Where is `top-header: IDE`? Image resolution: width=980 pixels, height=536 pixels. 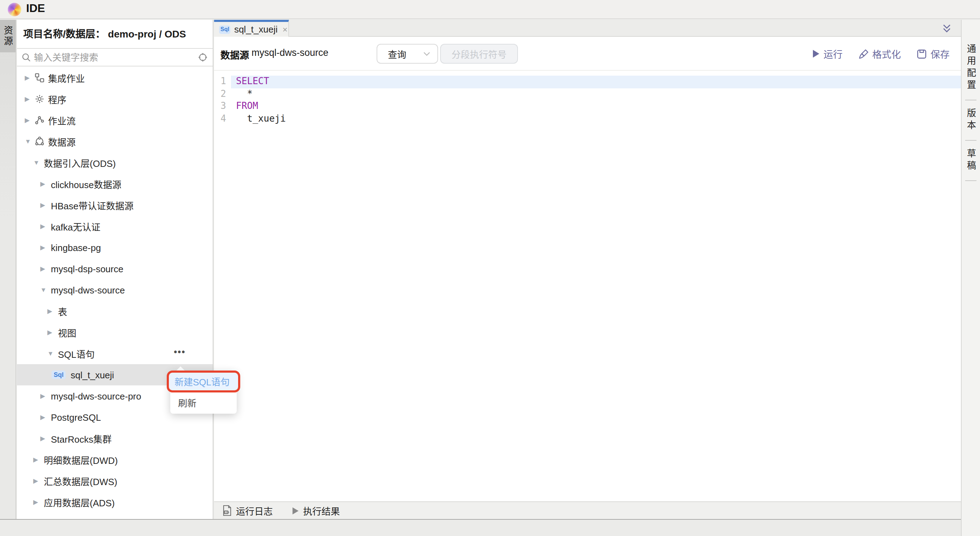
top-header: IDE is located at coordinates (490, 10).